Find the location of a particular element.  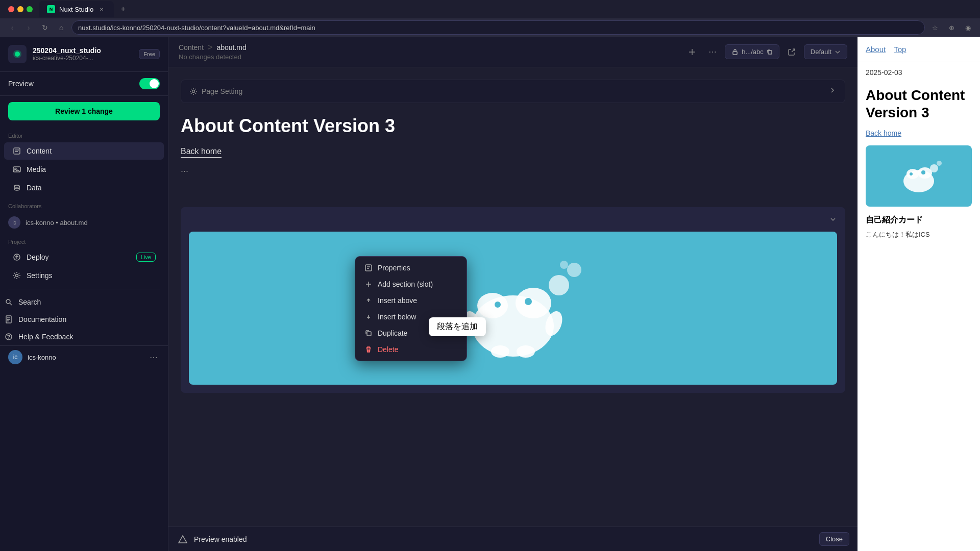

context-menu-delete: Delete is located at coordinates (411, 349).